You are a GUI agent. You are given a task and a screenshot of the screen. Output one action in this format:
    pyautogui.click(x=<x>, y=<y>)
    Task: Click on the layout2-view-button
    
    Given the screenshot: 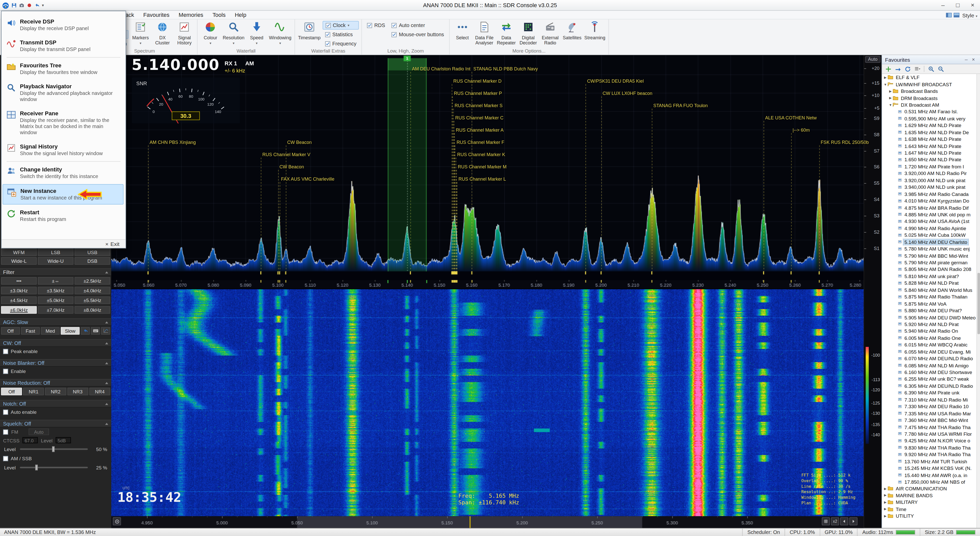 What is the action you would take?
    pyautogui.click(x=956, y=15)
    